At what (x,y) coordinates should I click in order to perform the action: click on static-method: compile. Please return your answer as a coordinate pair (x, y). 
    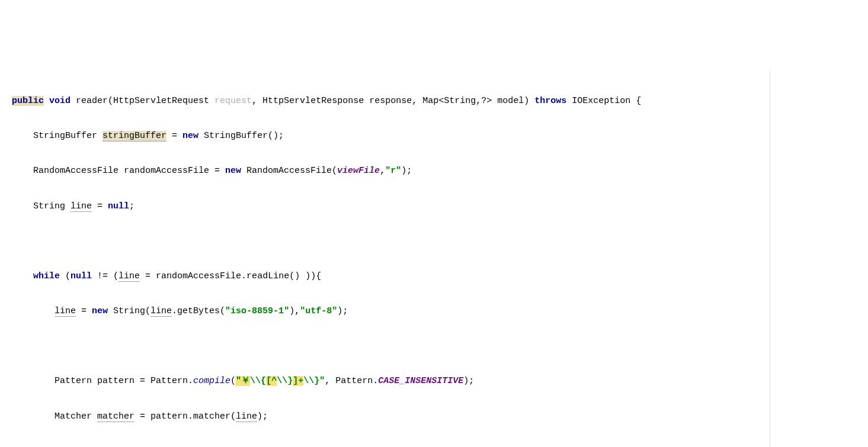
    Looking at the image, I should click on (212, 381).